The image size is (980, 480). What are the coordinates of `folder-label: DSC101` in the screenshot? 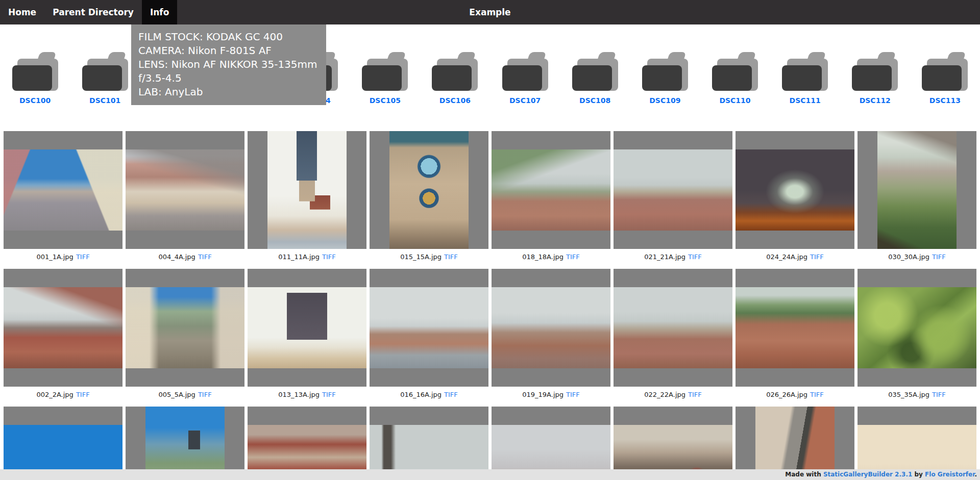 It's located at (105, 100).